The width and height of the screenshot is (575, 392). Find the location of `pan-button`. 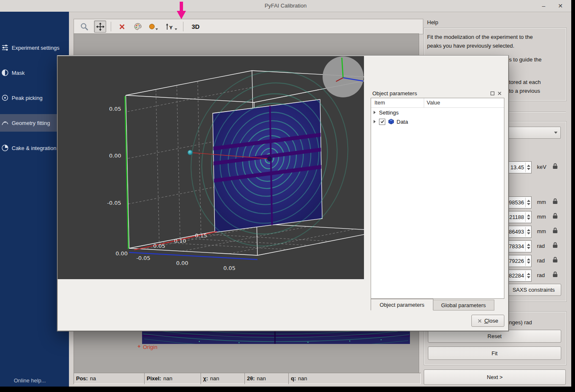

pan-button is located at coordinates (100, 27).